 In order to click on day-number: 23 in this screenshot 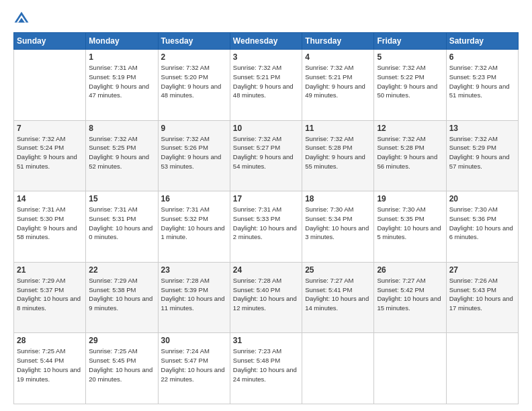, I will do `click(194, 270)`.